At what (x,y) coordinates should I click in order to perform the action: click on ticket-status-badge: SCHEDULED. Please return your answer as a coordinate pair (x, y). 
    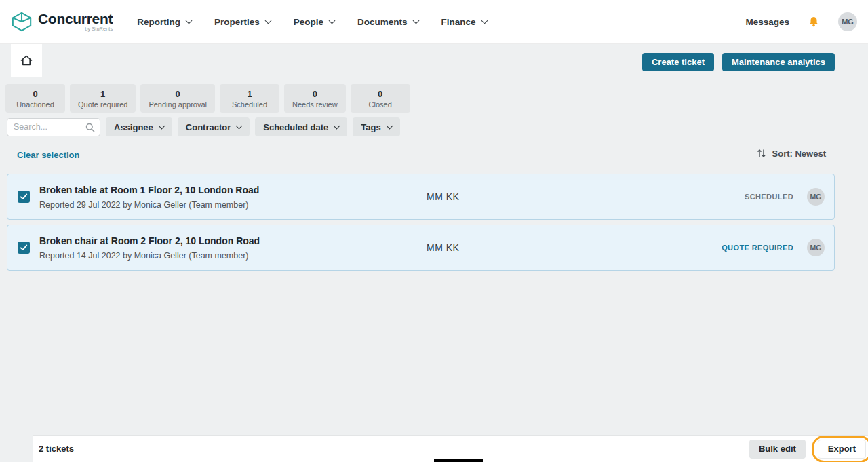
    Looking at the image, I should click on (769, 197).